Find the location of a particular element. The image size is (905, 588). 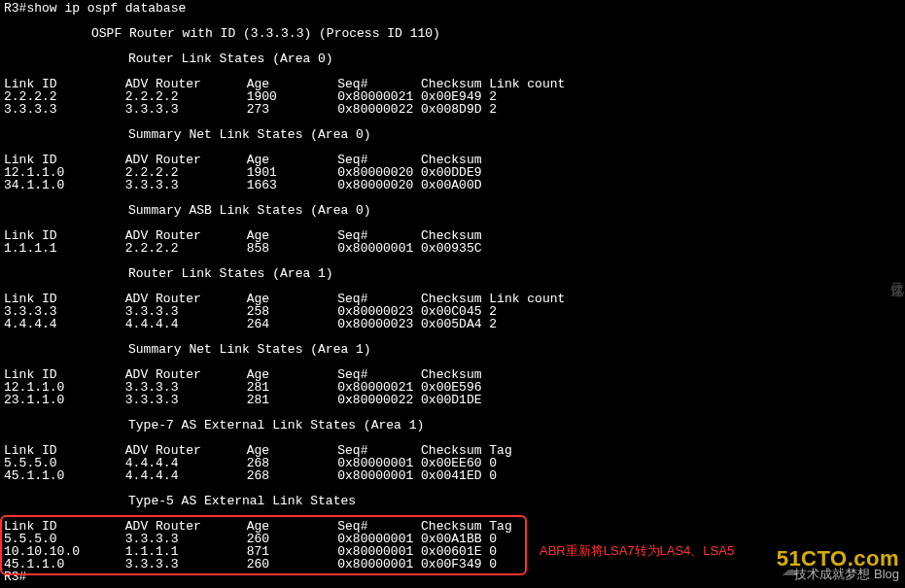

watermark-logo: 51CTO.com is located at coordinates (838, 558).